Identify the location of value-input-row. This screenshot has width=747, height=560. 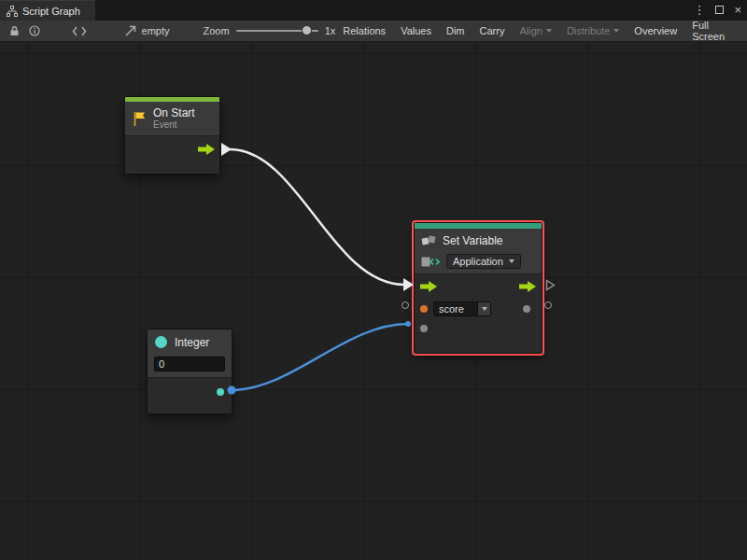
(478, 329).